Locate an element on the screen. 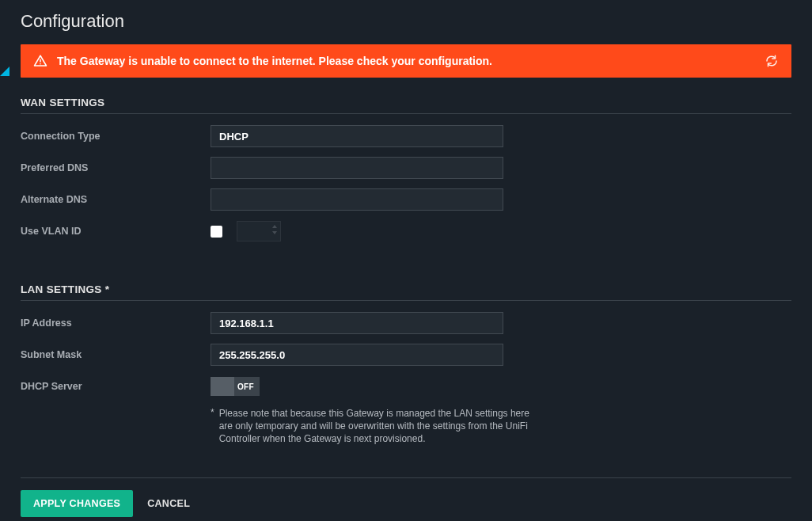  alert-message: The Gateway is unable to connect to the … is located at coordinates (411, 61).